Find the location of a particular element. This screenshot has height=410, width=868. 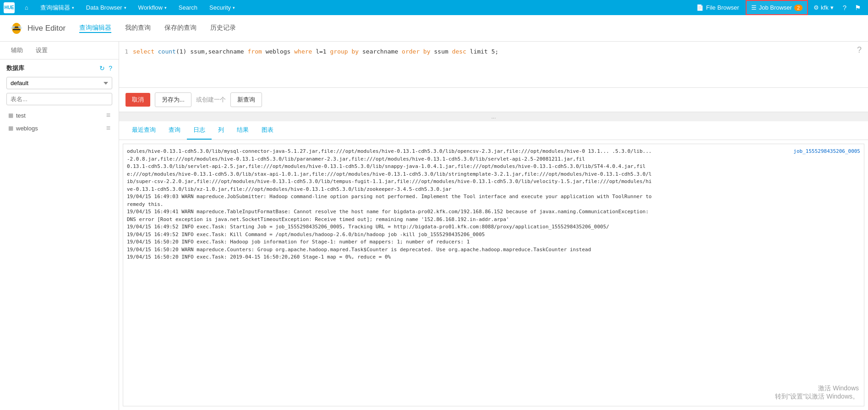

second-nav: Hive Editor 查询编辑器 我的查询 保存的查询 历史记录 is located at coordinates (434, 28).